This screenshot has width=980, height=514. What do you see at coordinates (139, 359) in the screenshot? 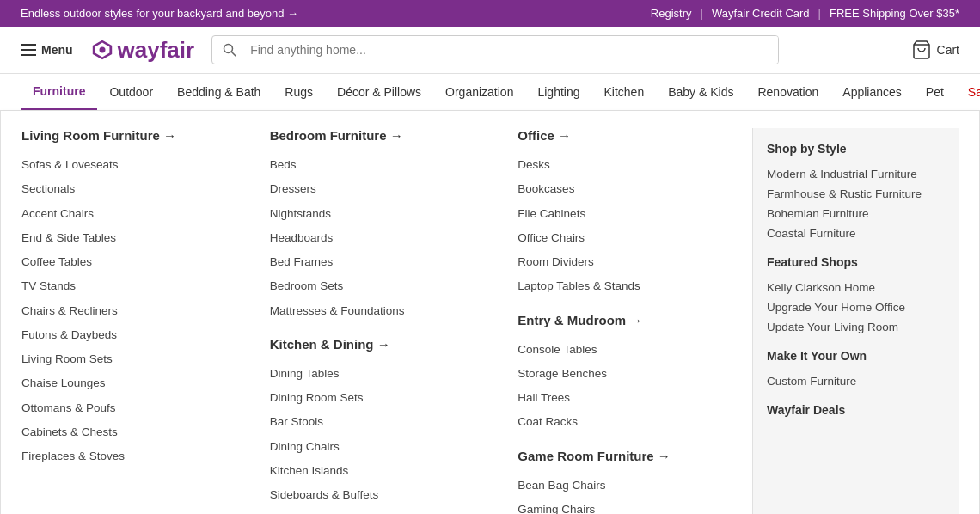
I see `list-item: Living Room Sets` at bounding box center [139, 359].